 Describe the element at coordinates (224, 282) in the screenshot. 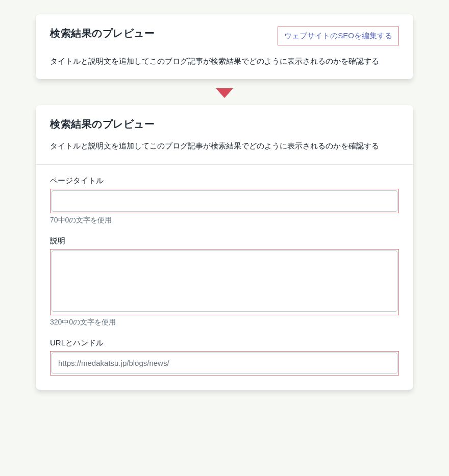

I see `meta-description-field-block: 説明 320中0の文字を使用` at that location.